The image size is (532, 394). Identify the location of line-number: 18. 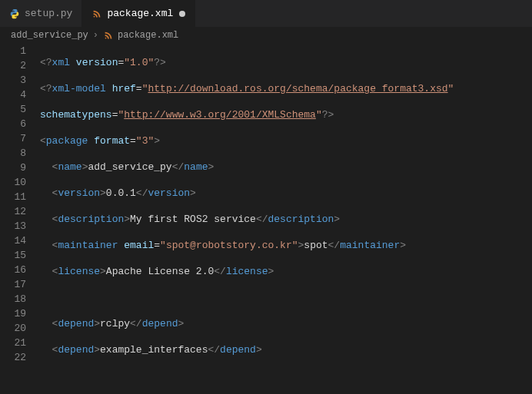
(13, 300).